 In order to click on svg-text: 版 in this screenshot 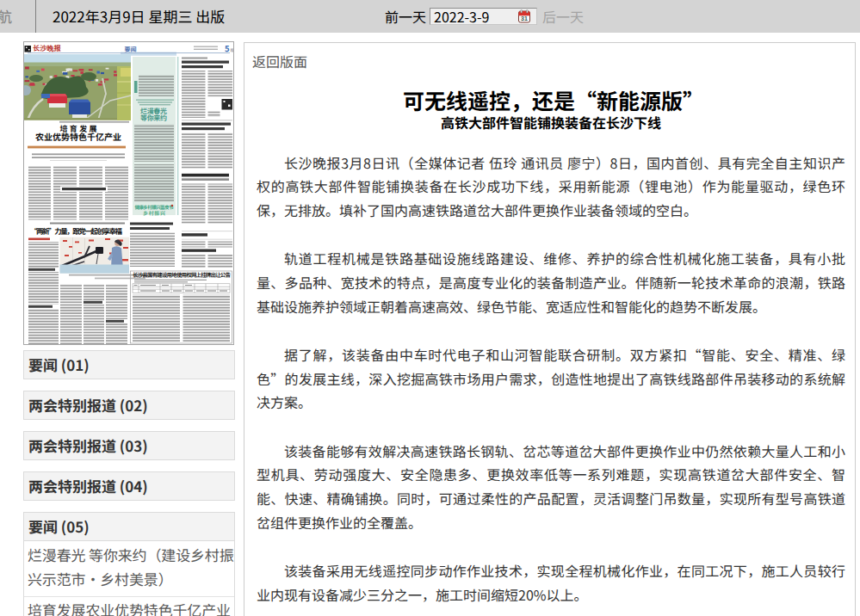, I will do `click(232, 50)`.